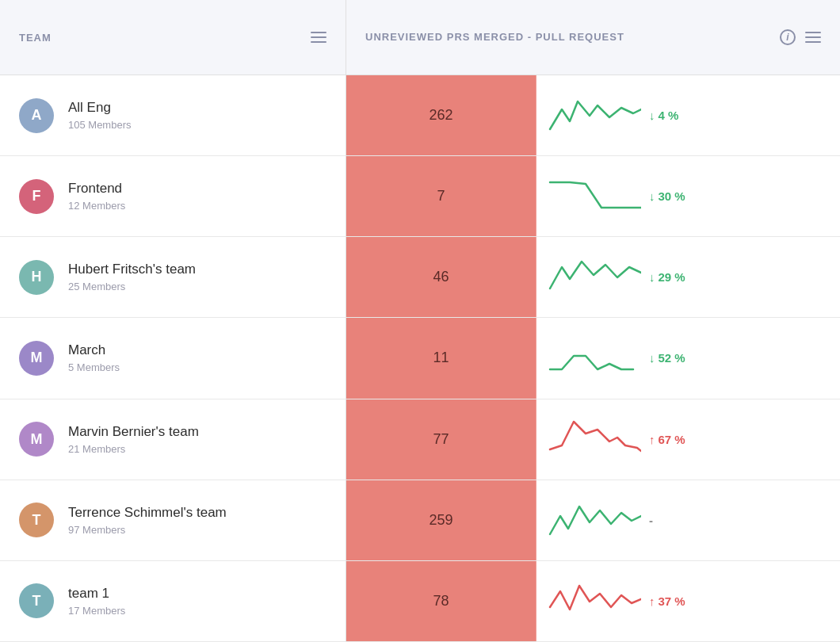  Describe the element at coordinates (441, 277) in the screenshot. I see `metric-value: 46` at that location.